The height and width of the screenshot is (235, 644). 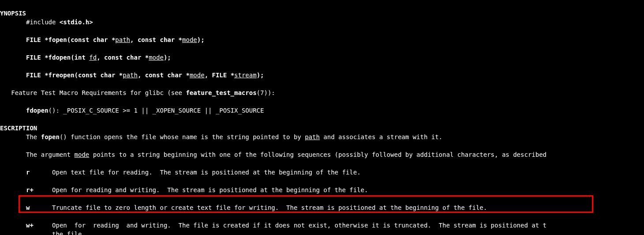 What do you see at coordinates (82, 155) in the screenshot?
I see `mode-ref: mode` at bounding box center [82, 155].